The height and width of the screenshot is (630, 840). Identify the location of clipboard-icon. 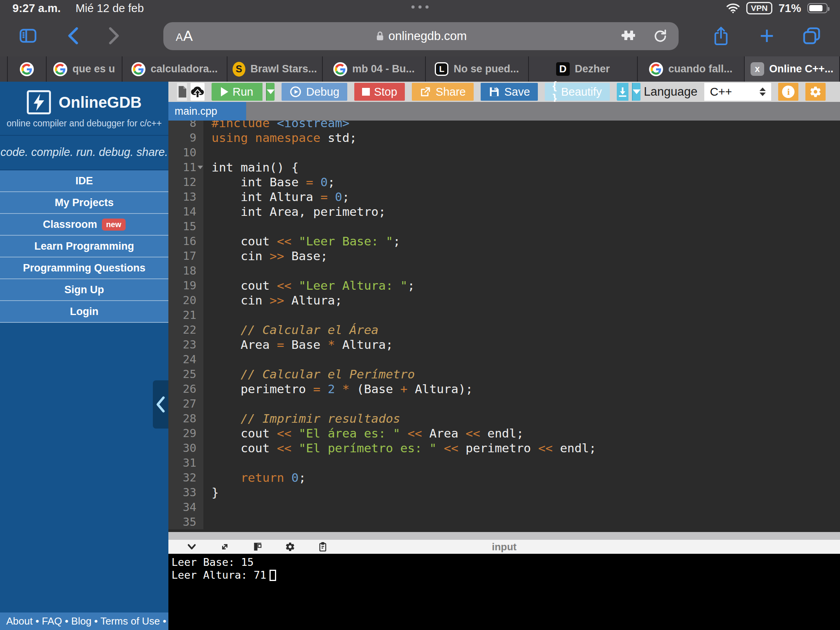
(323, 547).